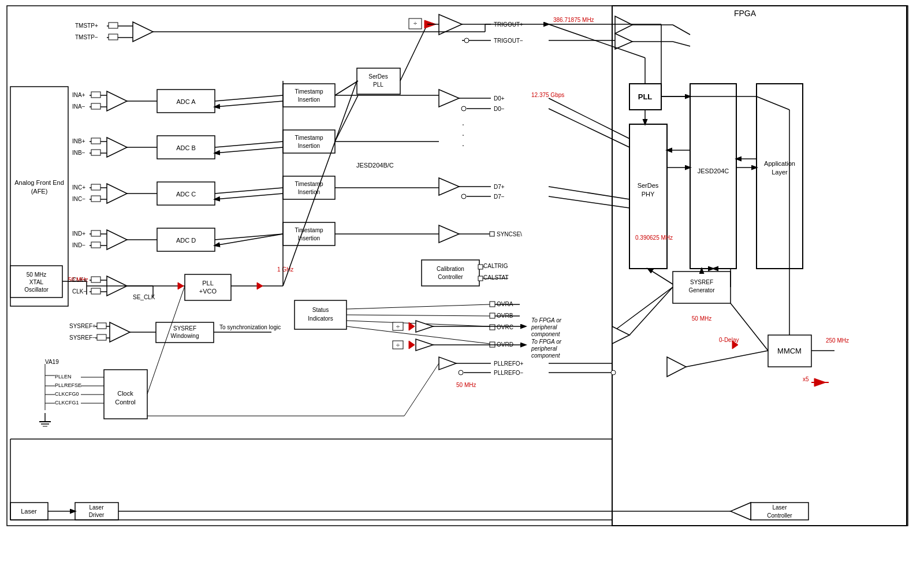  Describe the element at coordinates (67, 403) in the screenshot. I see `clkcfg1-label: CLKCFG1` at that location.